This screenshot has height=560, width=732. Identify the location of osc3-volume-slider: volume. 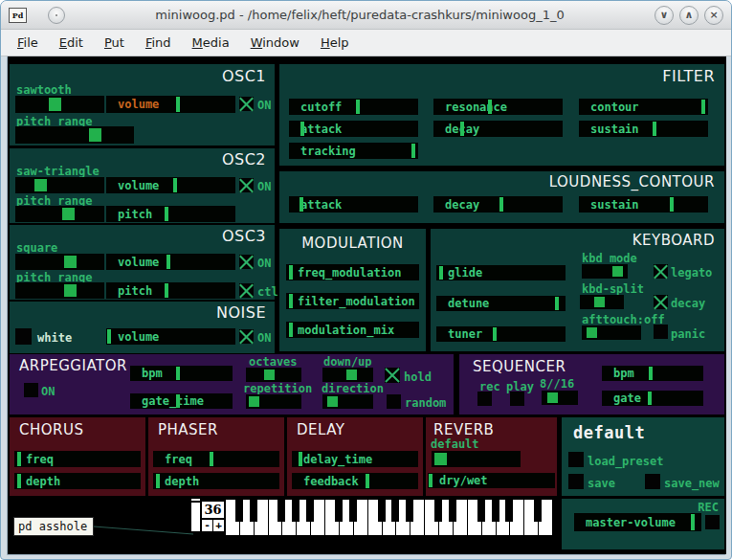
(170, 262).